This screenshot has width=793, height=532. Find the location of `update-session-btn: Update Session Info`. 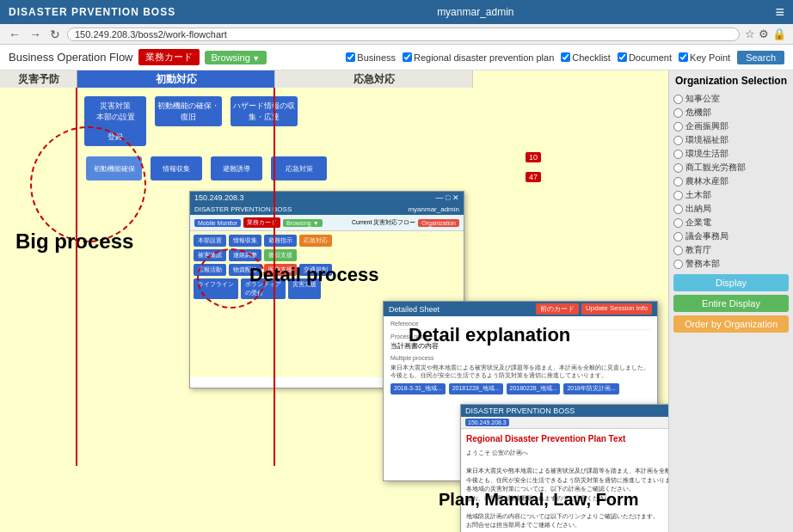

update-session-btn: Update Session Info is located at coordinates (617, 309).